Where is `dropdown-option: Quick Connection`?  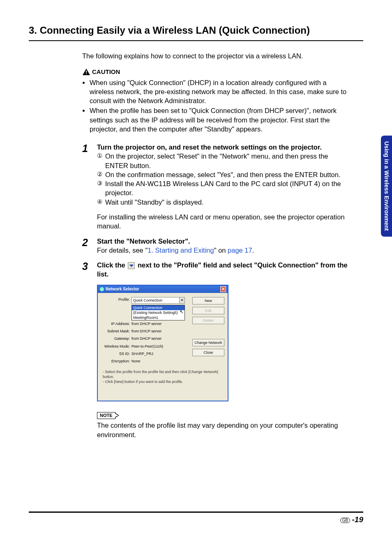
dropdown-option: Quick Connection is located at coordinates (158, 308).